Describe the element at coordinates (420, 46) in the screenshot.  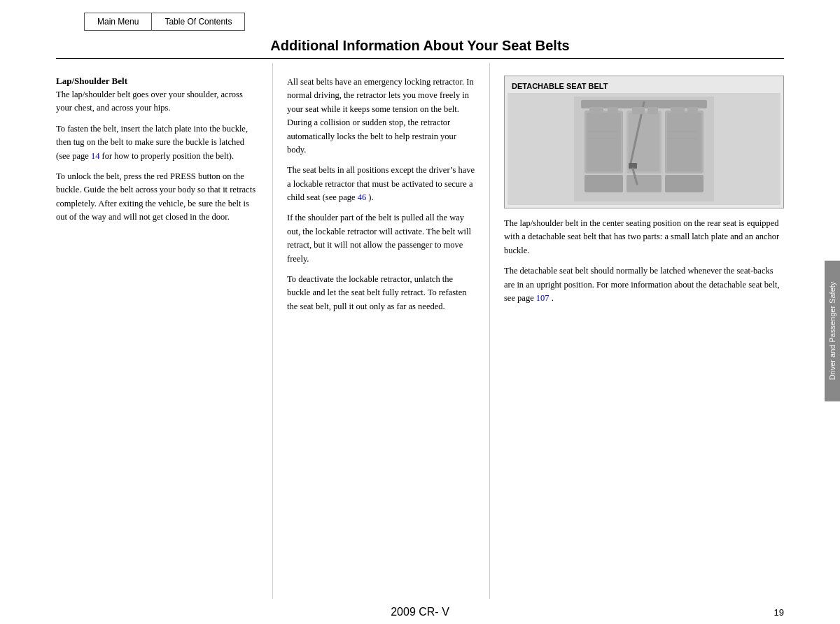
I see `page-title: Additional Information About Your Seat B…` at that location.